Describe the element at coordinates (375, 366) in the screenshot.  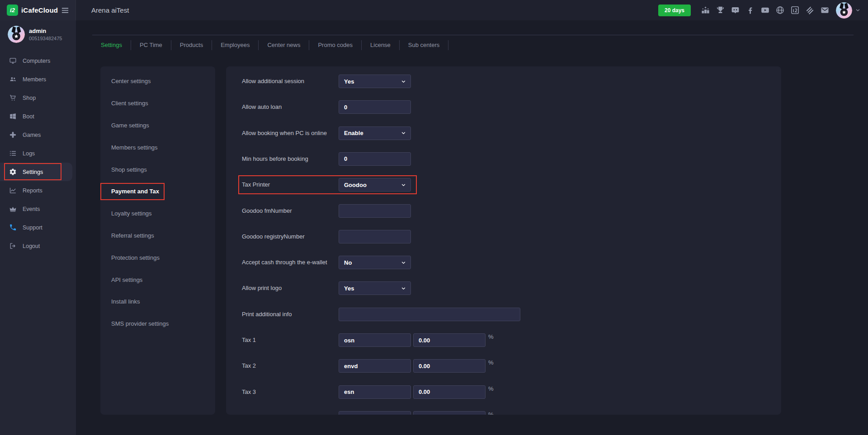
I see `tax-2-name-input` at that location.